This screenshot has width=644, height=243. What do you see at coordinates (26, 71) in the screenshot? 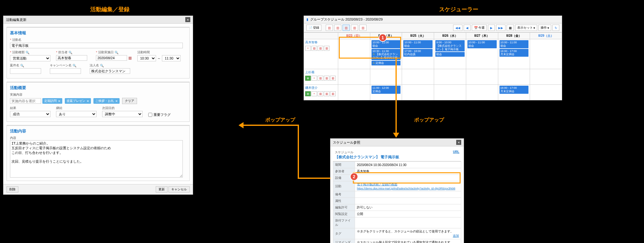
I see `deal-input` at bounding box center [26, 71].